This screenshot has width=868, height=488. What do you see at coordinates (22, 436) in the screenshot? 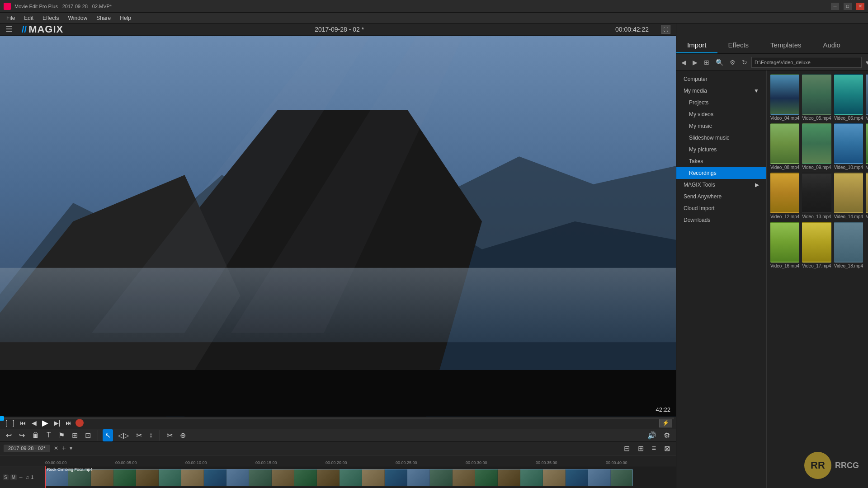
I see `redo-button: ↪` at bounding box center [22, 436].